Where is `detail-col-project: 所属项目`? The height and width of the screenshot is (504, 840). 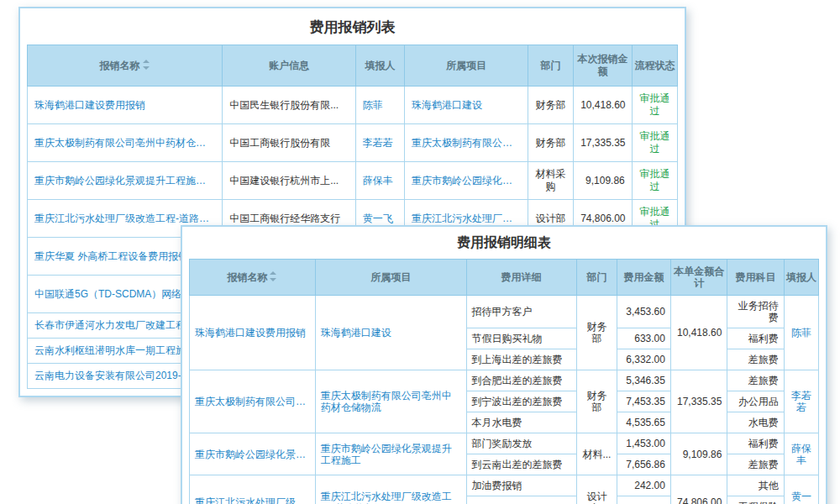
detail-col-project: 所属项目 is located at coordinates (391, 277).